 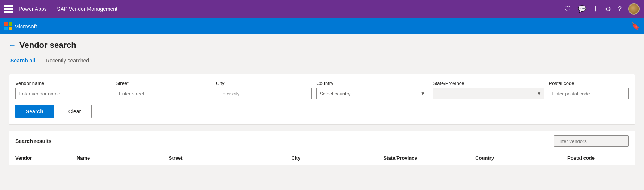 What do you see at coordinates (635, 26) in the screenshot?
I see `ms-bar-right: 🔖` at bounding box center [635, 26].